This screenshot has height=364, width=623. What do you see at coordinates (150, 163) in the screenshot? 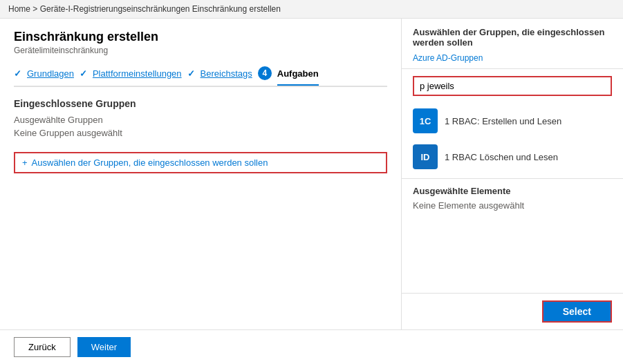
I see `add-groups-label: Auswählen der Gruppen, die eingeschlosse…` at bounding box center [150, 163].